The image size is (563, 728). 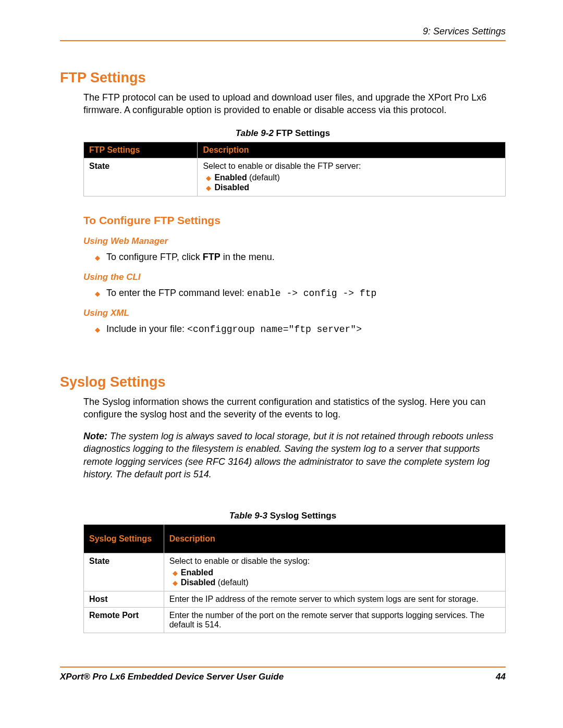 I want to click on list-item: ◆Disabled (default), so click(x=336, y=583).